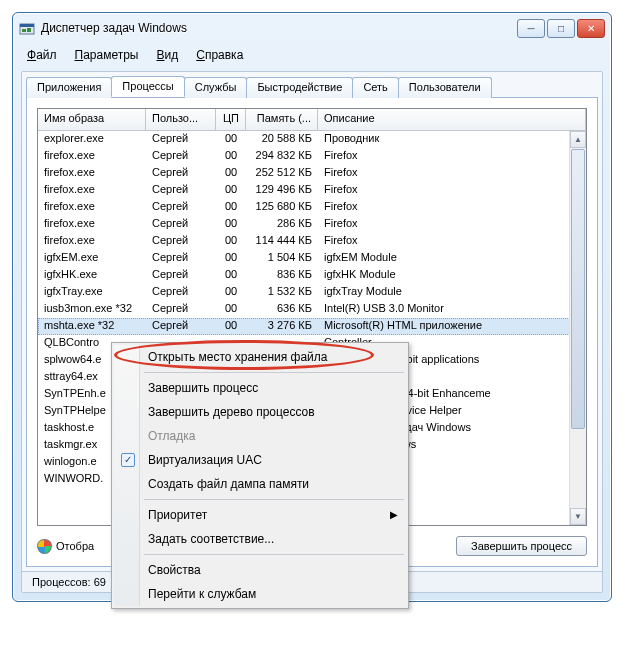  Describe the element at coordinates (312, 258) in the screenshot. I see `table-row: igfxEM.exeСергей001 504 КБigfxEM Module` at that location.